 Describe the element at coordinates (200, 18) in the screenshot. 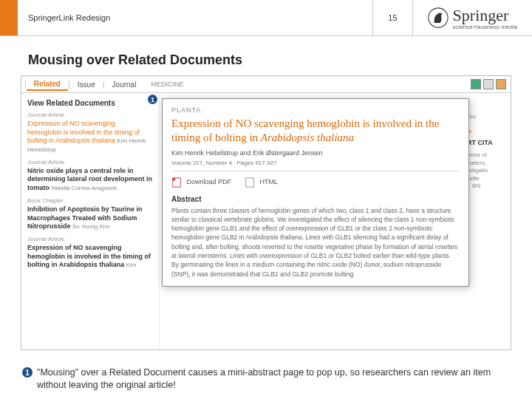

I see `header-title: SpringerLink Redesign` at that location.